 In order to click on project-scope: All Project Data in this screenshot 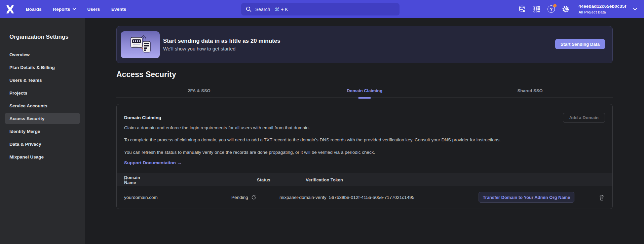, I will do `click(602, 12)`.